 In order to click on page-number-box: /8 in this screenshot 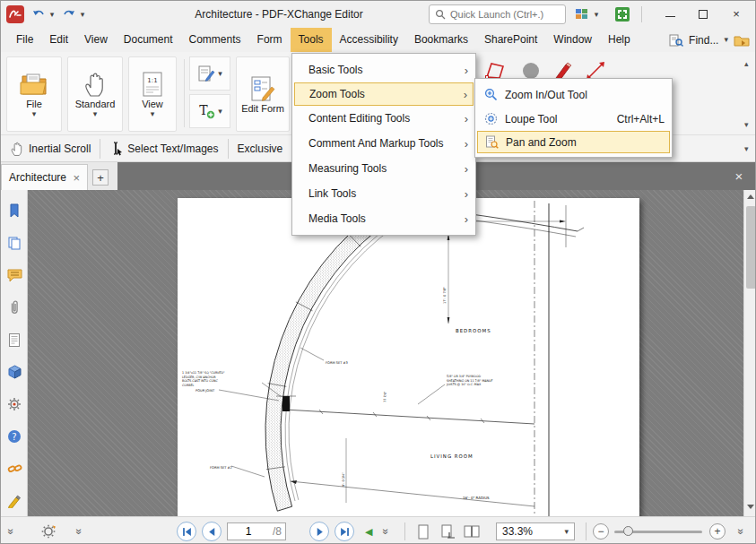, I will do `click(256, 531)`.